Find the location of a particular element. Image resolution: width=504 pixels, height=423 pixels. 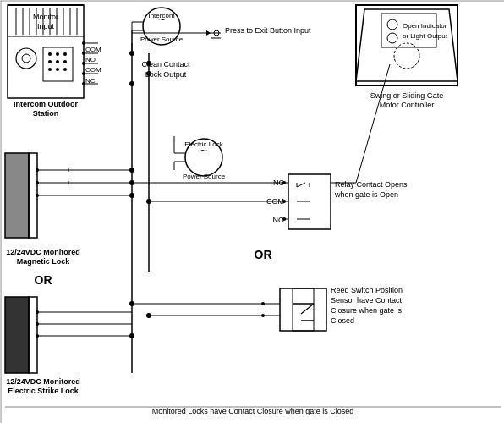

svg-text: when gate is Open is located at coordinates (366, 195).